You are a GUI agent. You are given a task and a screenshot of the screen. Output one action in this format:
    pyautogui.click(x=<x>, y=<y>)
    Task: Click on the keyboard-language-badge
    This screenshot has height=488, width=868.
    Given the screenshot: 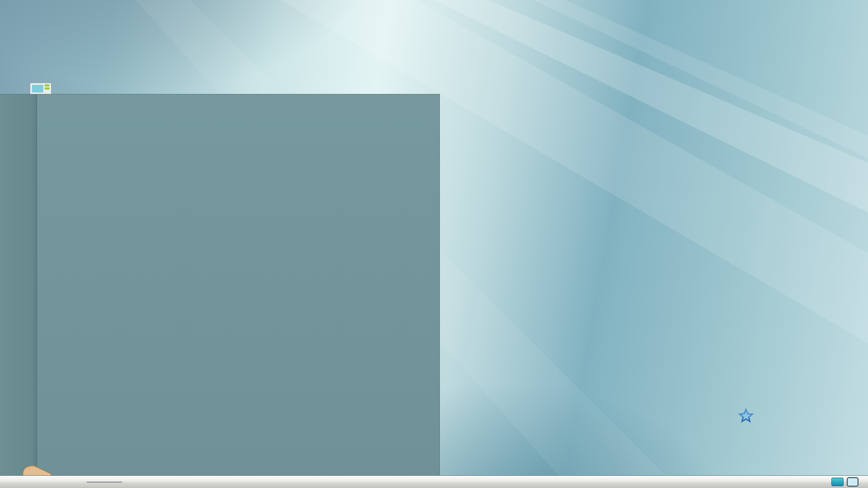 What is the action you would take?
    pyautogui.click(x=837, y=482)
    